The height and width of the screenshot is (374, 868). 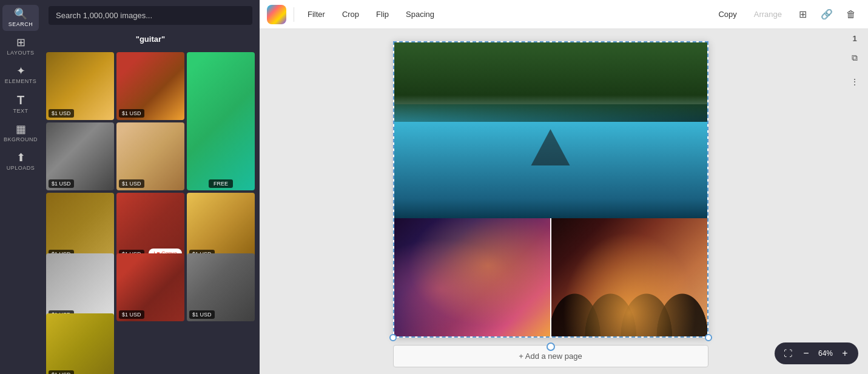 What do you see at coordinates (551, 347) in the screenshot?
I see `rotate-handle` at bounding box center [551, 347].